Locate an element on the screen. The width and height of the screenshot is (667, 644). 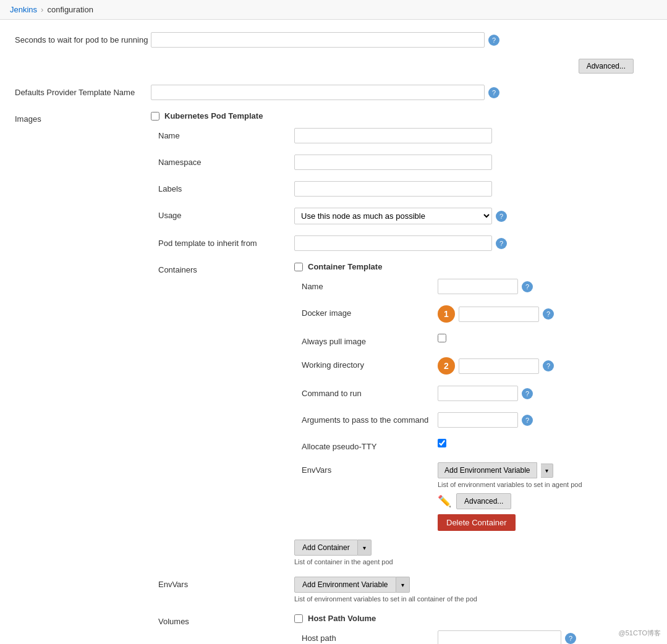
command-help-icon: ? is located at coordinates (527, 394).